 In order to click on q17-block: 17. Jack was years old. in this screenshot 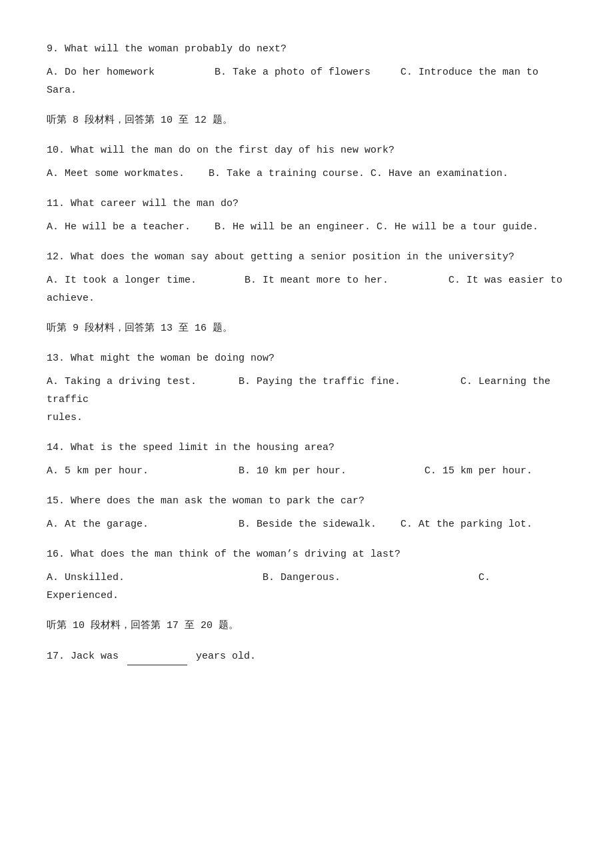, I will do `click(306, 656)`.